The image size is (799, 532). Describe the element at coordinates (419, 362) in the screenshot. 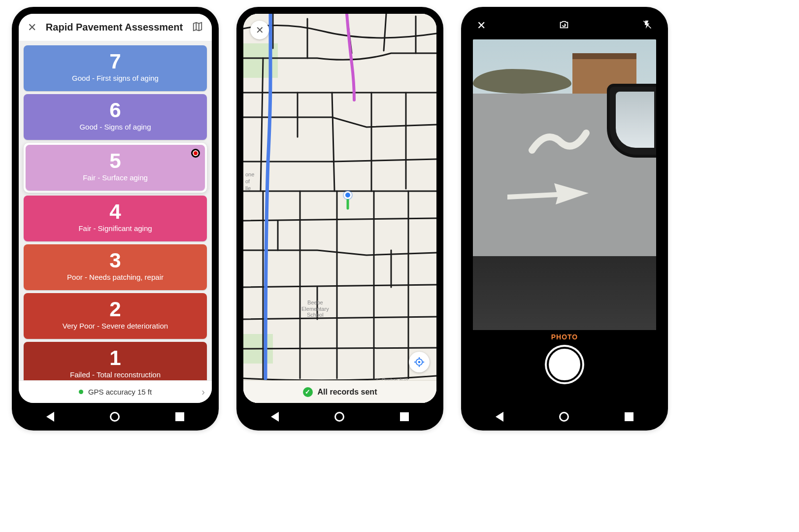

I see `locate-me-button` at that location.